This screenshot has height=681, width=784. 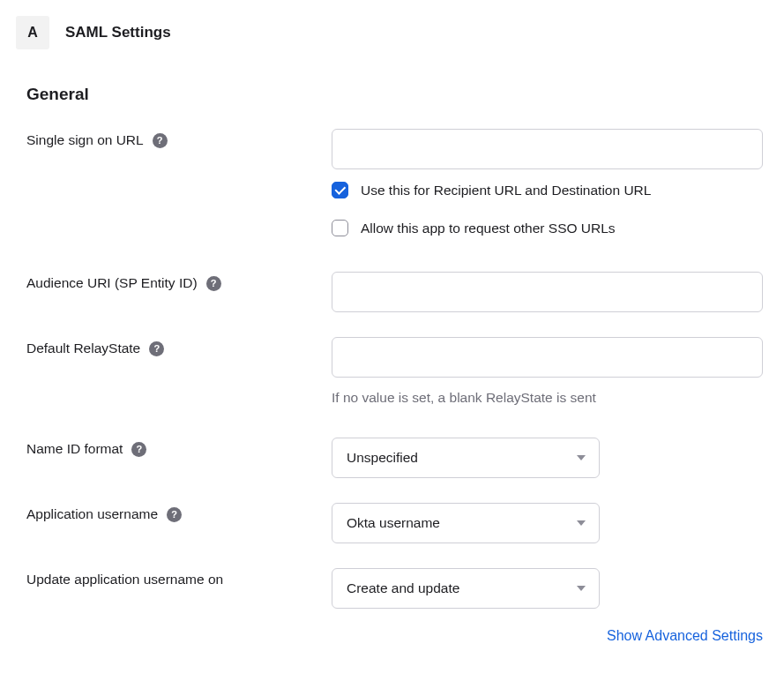 I want to click on checkbox-recipient-destination-url, so click(x=340, y=191).